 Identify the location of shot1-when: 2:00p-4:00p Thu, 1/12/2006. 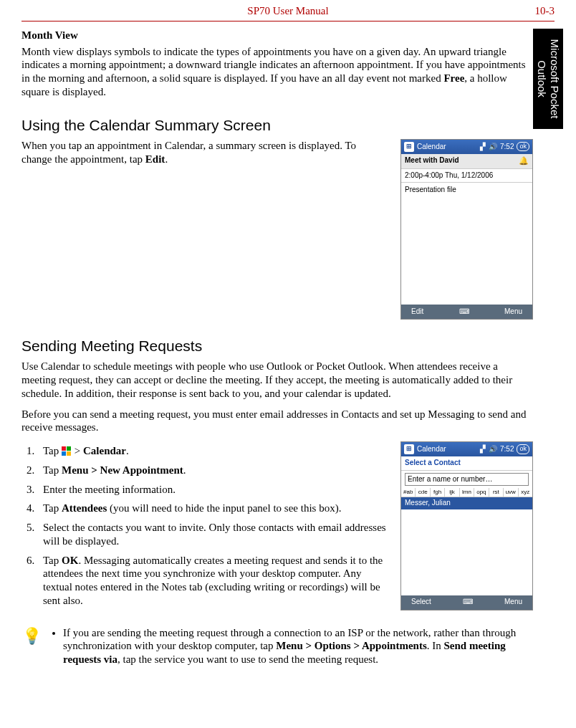
(467, 176).